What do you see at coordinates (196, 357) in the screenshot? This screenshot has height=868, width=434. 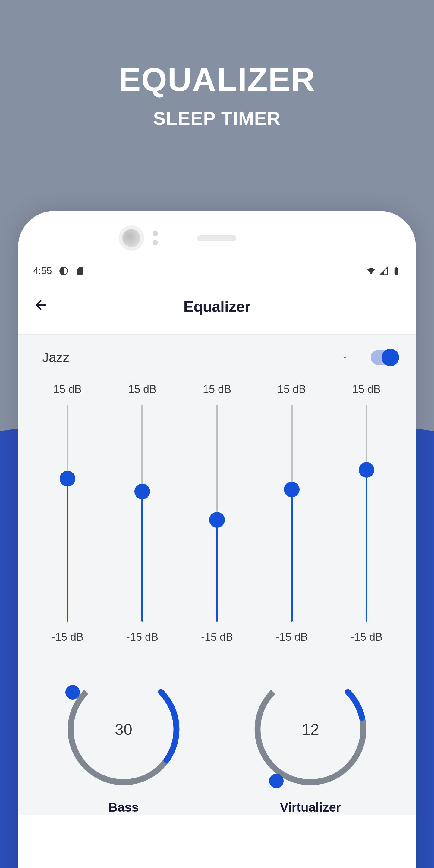 I see `preset-dropdown: Jazz` at bounding box center [196, 357].